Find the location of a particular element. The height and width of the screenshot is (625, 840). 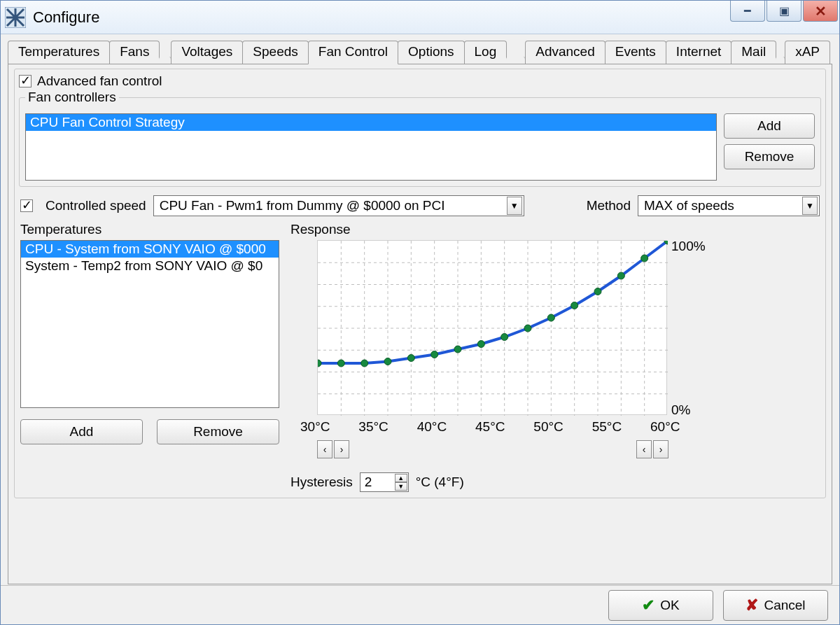

controlled-speed-row: Controlled speed CPU Fan - Pwm1 from Dum… is located at coordinates (420, 206).